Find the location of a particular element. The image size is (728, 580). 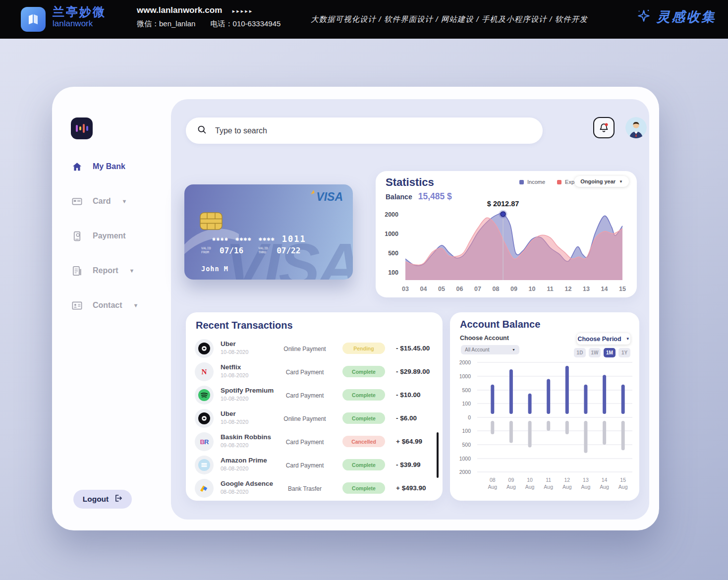

card-chip is located at coordinates (211, 222).